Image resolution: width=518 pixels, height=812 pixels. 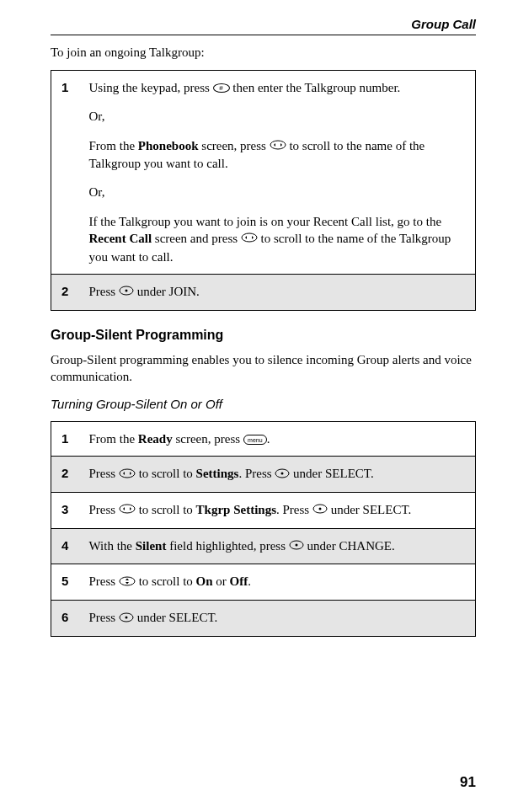 What do you see at coordinates (66, 583) in the screenshot?
I see `step-number: 5` at bounding box center [66, 583].